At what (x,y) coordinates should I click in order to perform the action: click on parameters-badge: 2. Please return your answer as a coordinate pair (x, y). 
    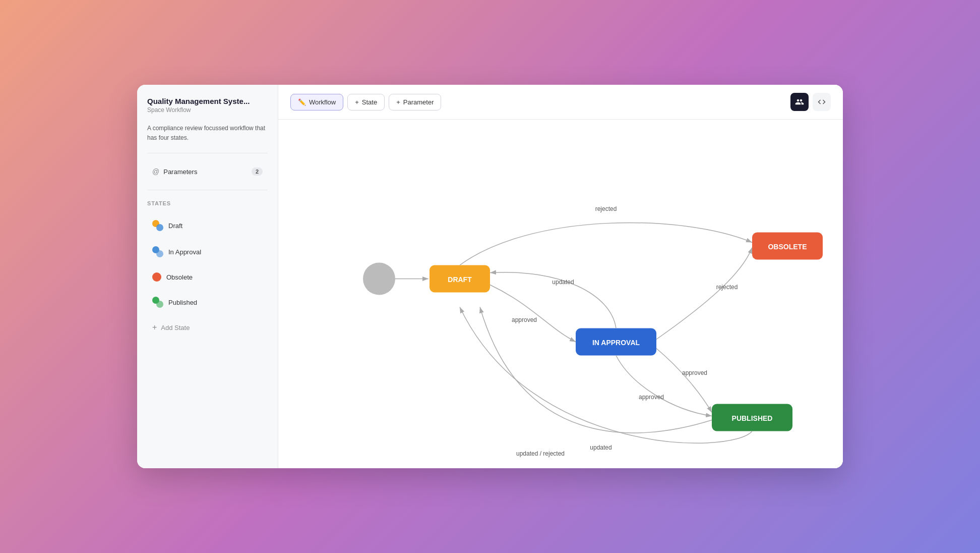
    Looking at the image, I should click on (257, 172).